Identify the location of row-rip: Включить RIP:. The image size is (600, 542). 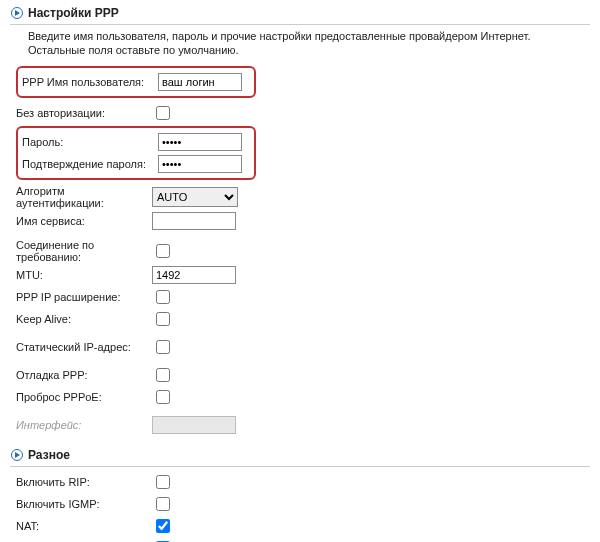
(303, 482).